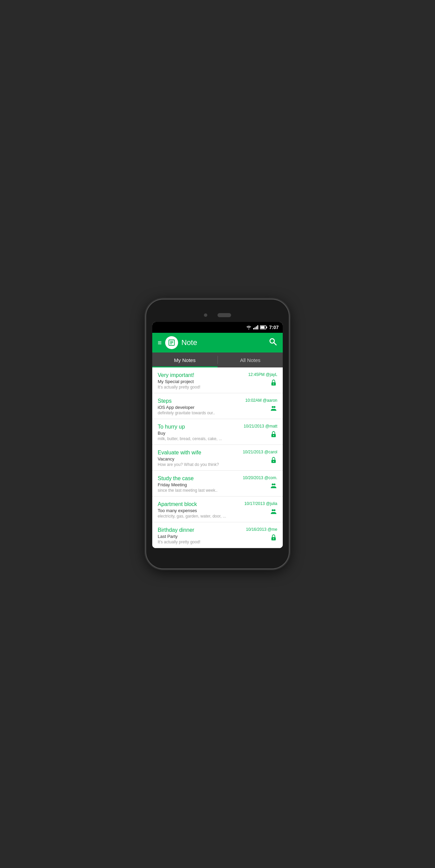  Describe the element at coordinates (259, 483) in the screenshot. I see `note-right: 10/20/2013 @com.` at that location.